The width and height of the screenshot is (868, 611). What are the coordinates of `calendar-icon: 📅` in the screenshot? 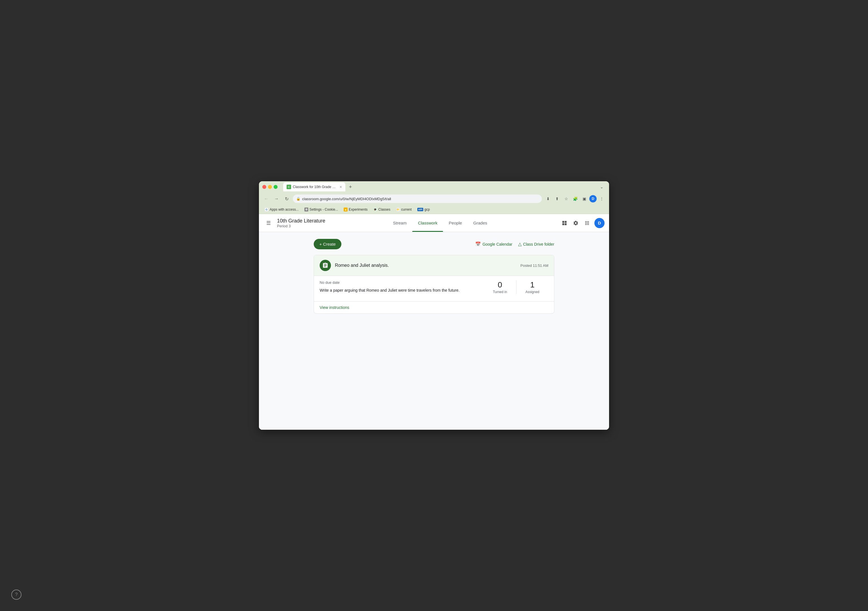 It's located at (478, 244).